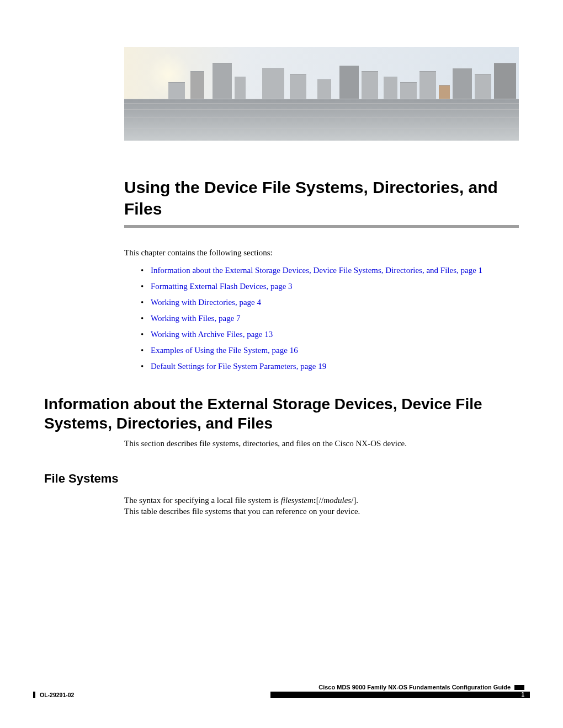  I want to click on toc-link: Information about the External Storage D…, so click(317, 270).